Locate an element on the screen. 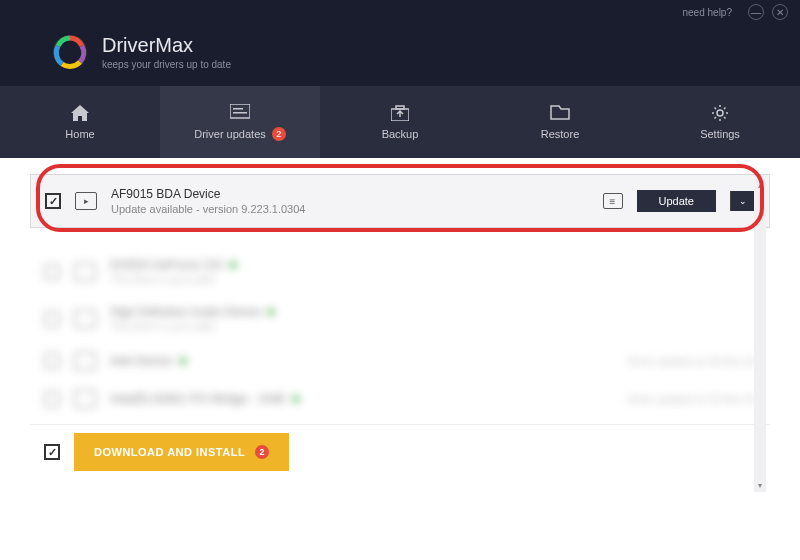 Image resolution: width=800 pixels, height=560 pixels. nav-settings: Settings is located at coordinates (720, 122).